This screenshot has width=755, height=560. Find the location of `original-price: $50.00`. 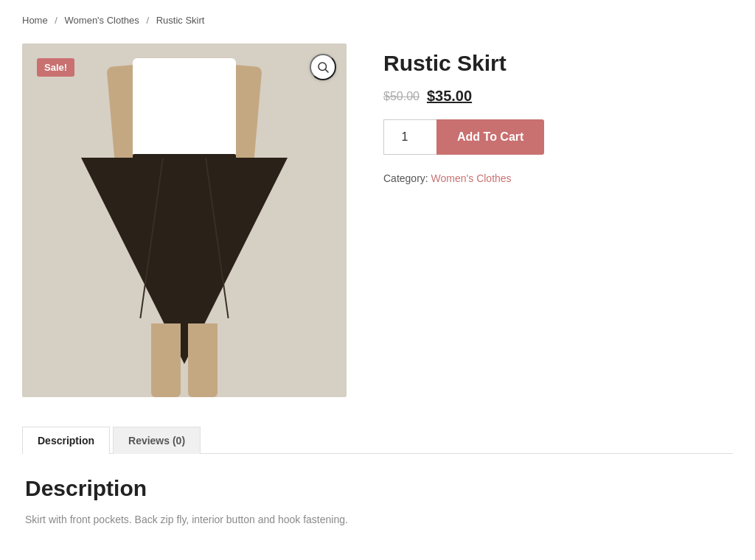

original-price: $50.00 is located at coordinates (401, 97).